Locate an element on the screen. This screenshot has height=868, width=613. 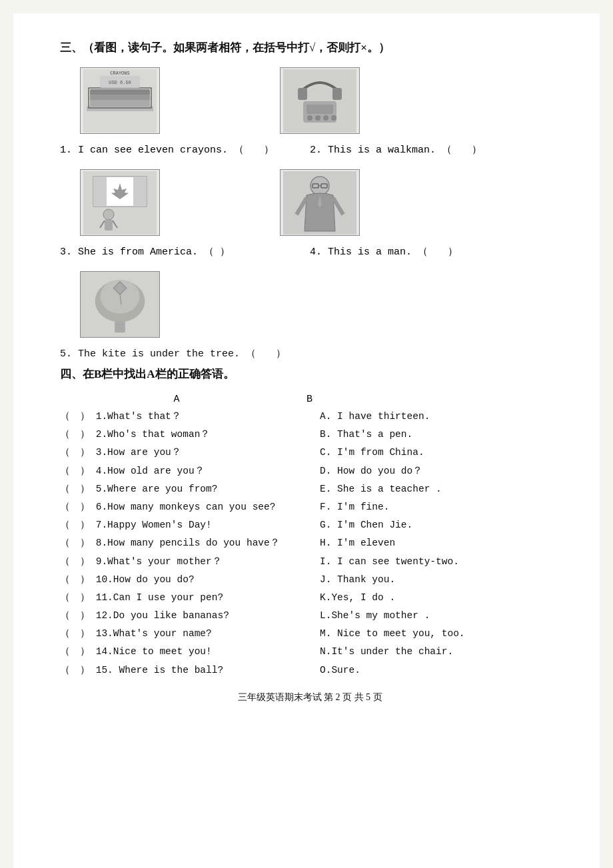
matching-row-12: （ ） 12.Do you like bananas?L.She's my mo… is located at coordinates (310, 616).